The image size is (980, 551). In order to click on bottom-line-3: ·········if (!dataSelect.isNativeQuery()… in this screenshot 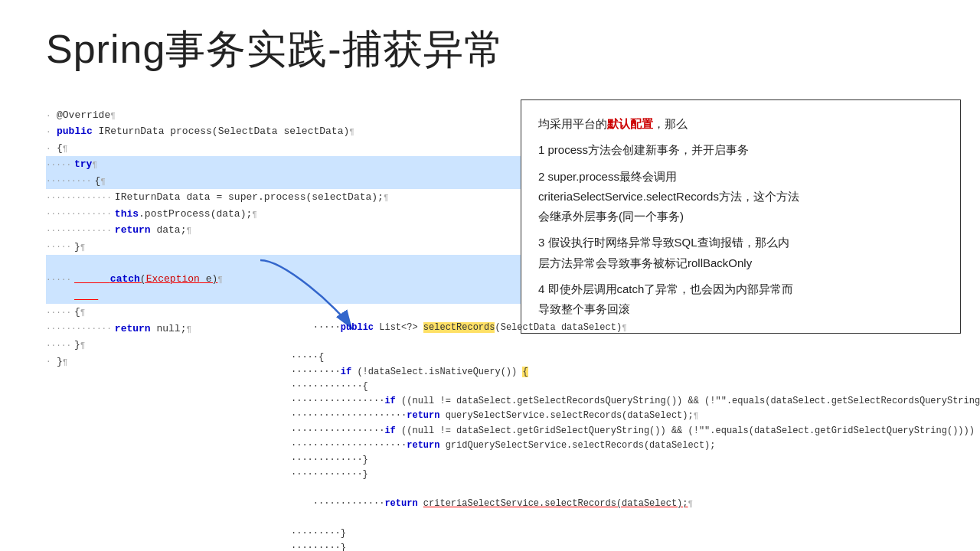, I will do `click(628, 372)`.